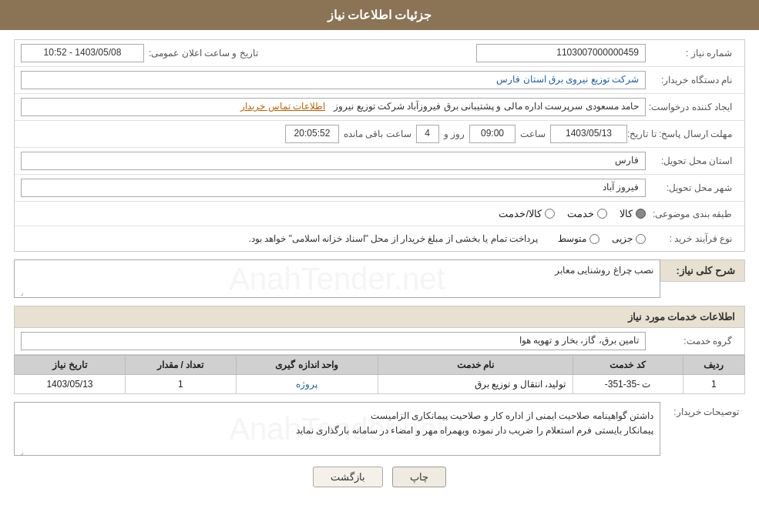 The height and width of the screenshot is (532, 759). What do you see at coordinates (338, 429) in the screenshot?
I see `buyer-notes-box: AnahTender.net داشتن گواهینامه صلاحیت ای…` at bounding box center [338, 429].